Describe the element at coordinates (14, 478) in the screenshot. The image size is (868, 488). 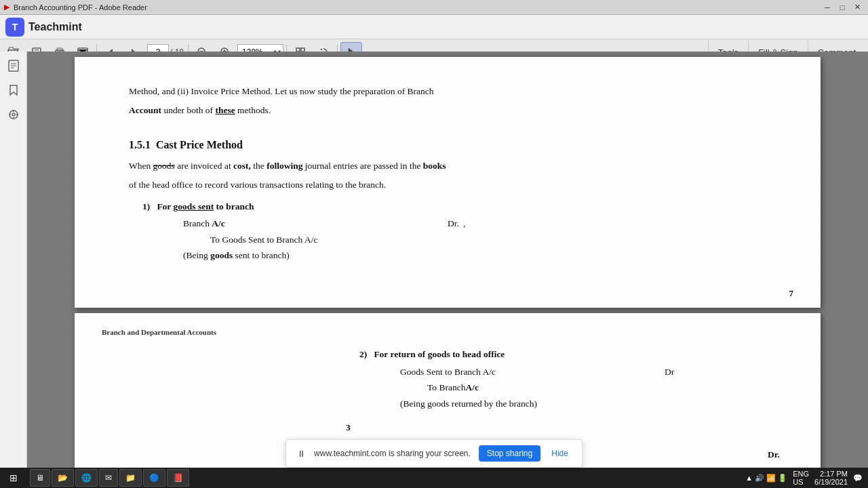
I see `start-button: ⊞` at that location.